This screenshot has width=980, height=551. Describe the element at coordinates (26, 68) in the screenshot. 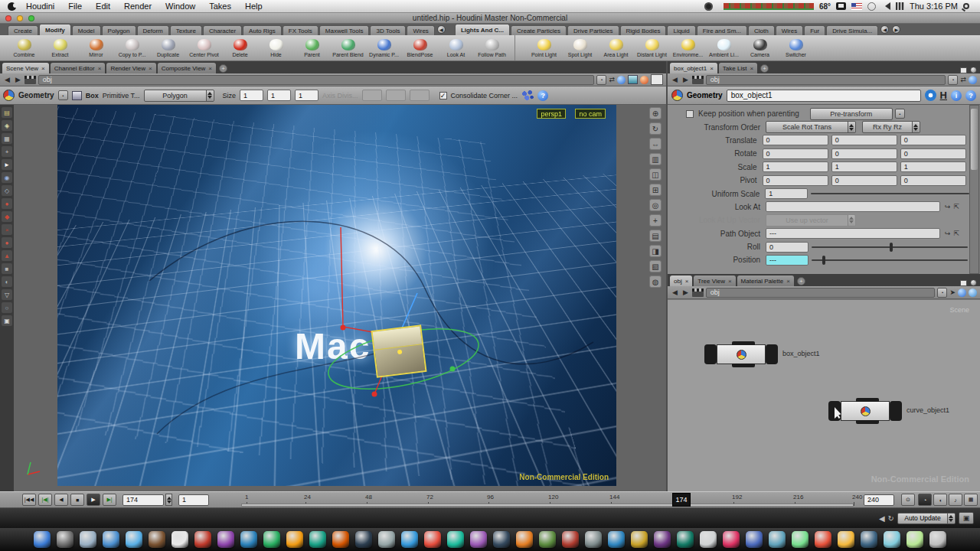

I see `pane-tab: Scene View×` at that location.